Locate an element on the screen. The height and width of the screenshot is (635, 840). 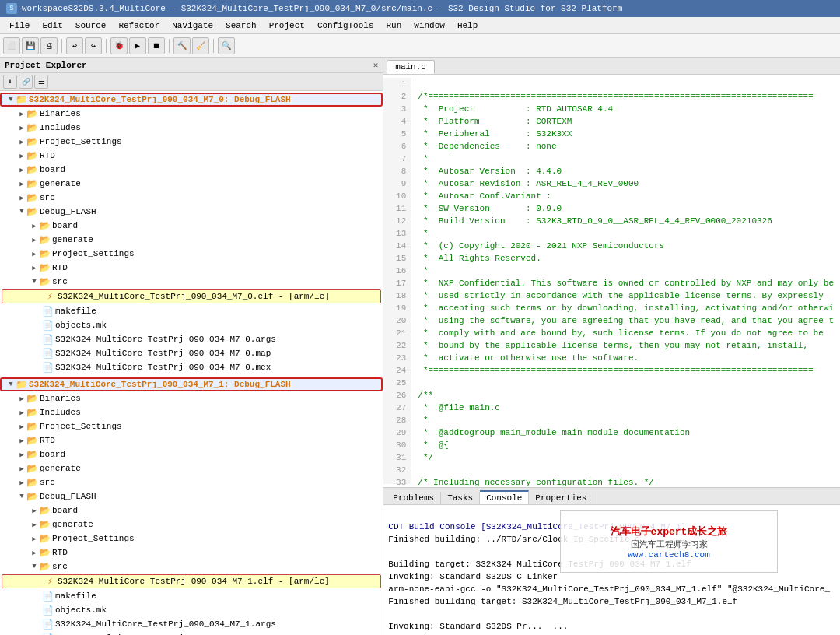
project-1-header: ▼ 📁 S32K324_MultiCore_TestPrj_090_034_M7… is located at coordinates (191, 100).